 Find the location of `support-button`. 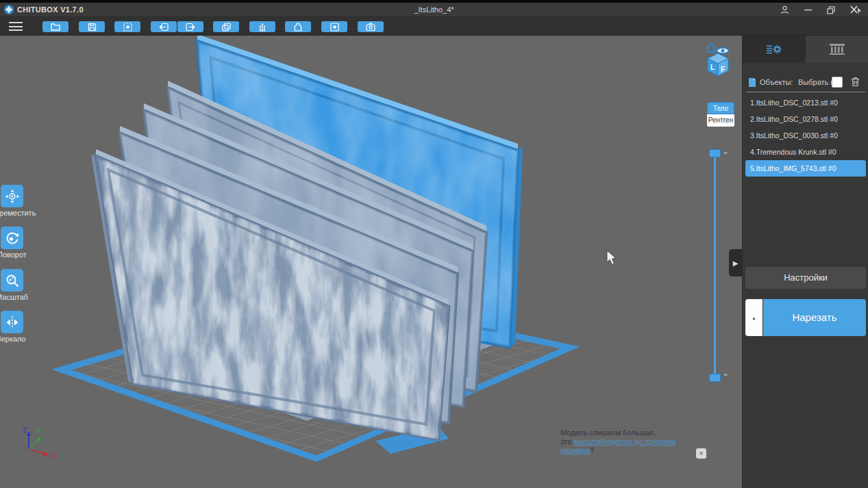

support-button is located at coordinates (262, 27).